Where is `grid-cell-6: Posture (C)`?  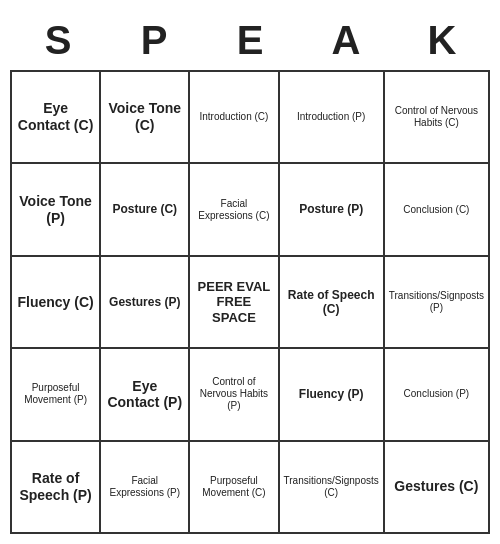 grid-cell-6: Posture (C) is located at coordinates (146, 210).